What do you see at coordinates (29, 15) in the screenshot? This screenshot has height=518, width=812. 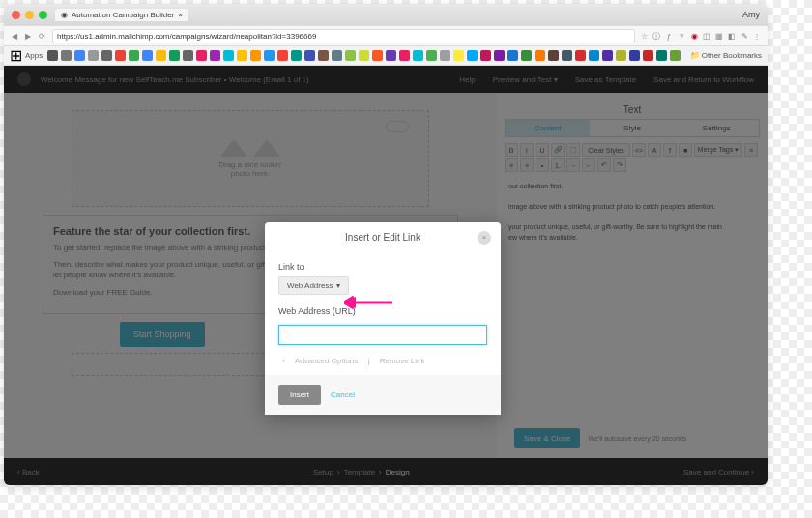 I see `minimize-window-icon` at bounding box center [29, 15].